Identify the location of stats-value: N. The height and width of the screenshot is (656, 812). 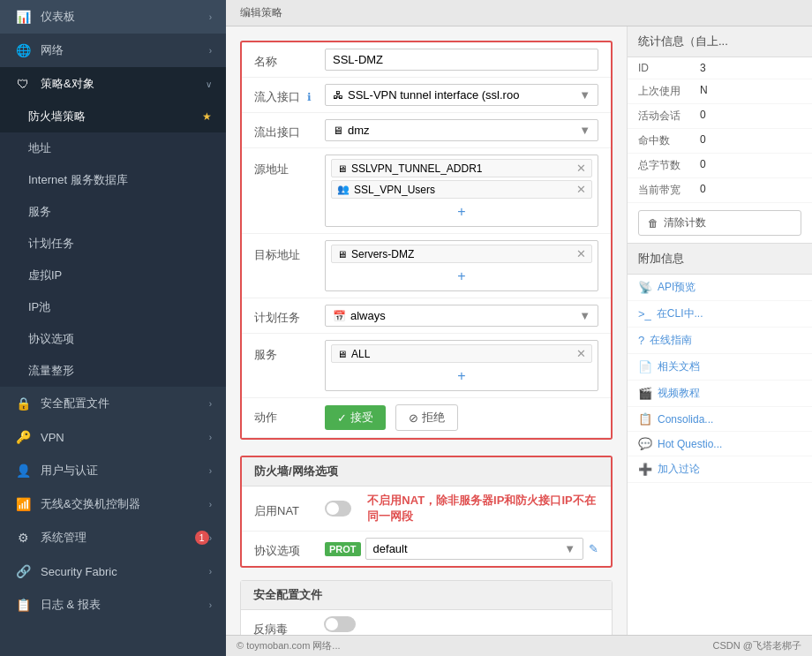
(704, 92).